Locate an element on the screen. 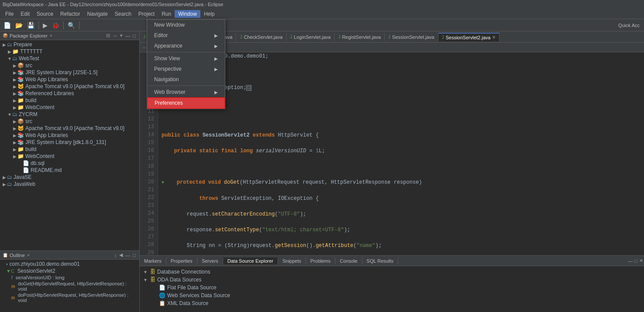 Image resolution: width=644 pixels, height=312 pixels. bottom-close-btn: ✕ is located at coordinates (641, 261).